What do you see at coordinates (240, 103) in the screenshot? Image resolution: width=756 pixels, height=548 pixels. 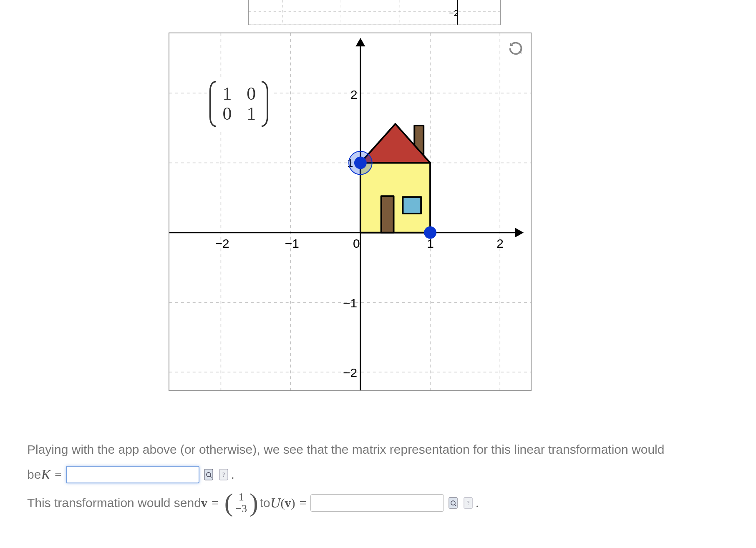 I see `matrix-overlay-clean: 1 0 0 1` at bounding box center [240, 103].